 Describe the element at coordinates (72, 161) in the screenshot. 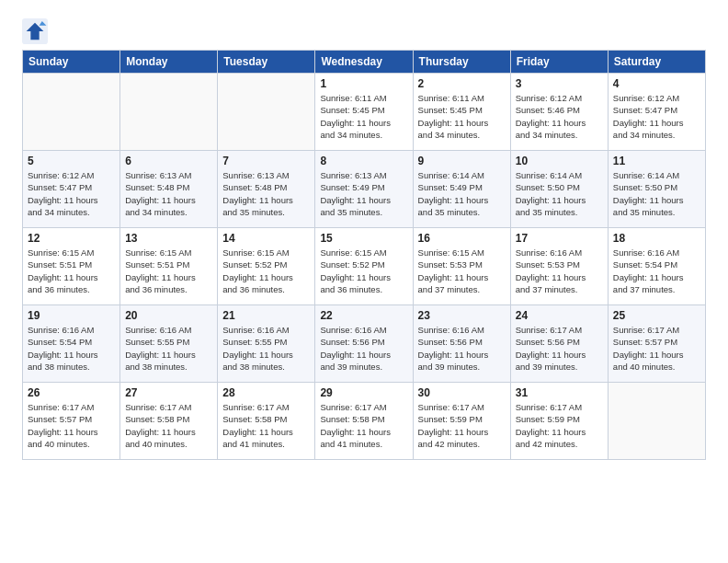

I see `day-number: 5` at that location.